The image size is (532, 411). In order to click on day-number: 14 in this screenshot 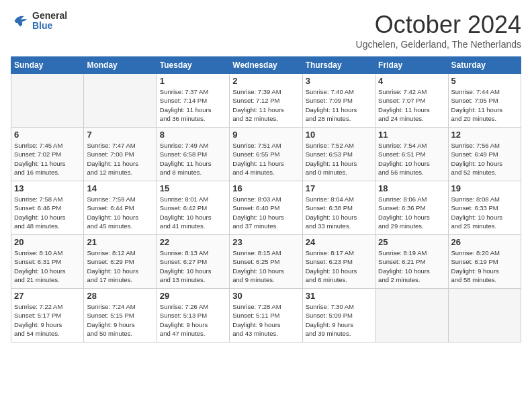, I will do `click(120, 188)`.